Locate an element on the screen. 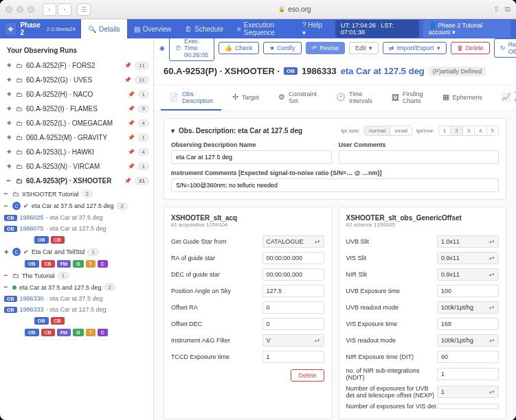 This screenshot has height=420, width=516. tab-schedule: 🗓Schedule is located at coordinates (204, 29).